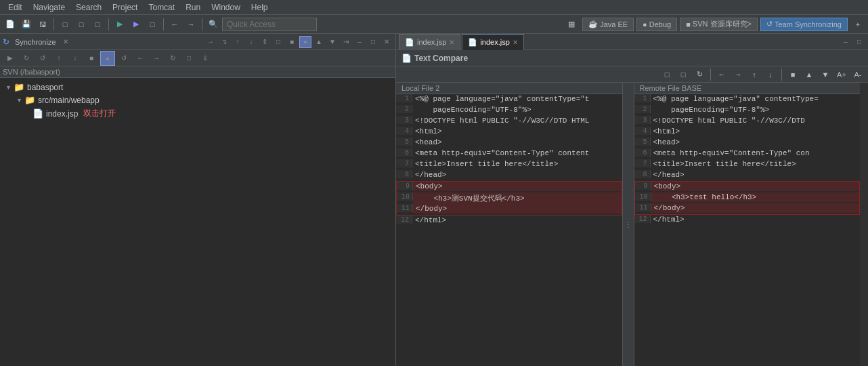 This screenshot has width=868, height=366. What do you see at coordinates (699, 75) in the screenshot?
I see `compare-btn3: ↻` at bounding box center [699, 75].